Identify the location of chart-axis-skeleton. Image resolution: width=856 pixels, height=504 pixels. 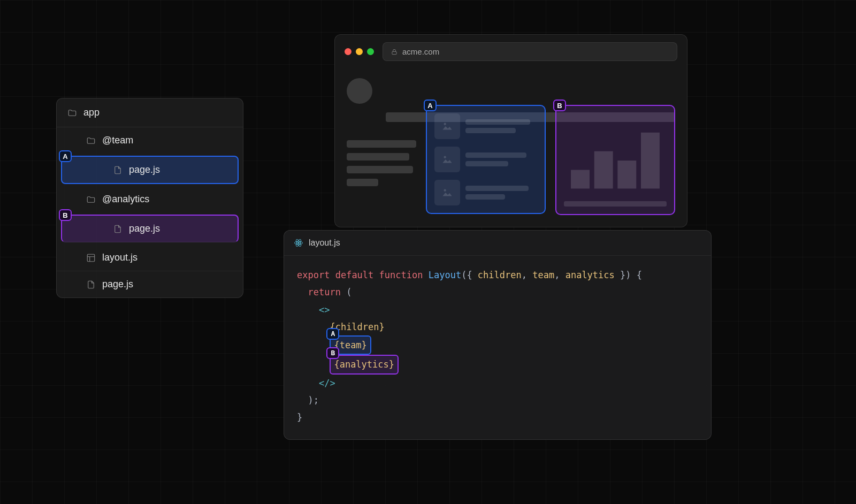
(615, 204).